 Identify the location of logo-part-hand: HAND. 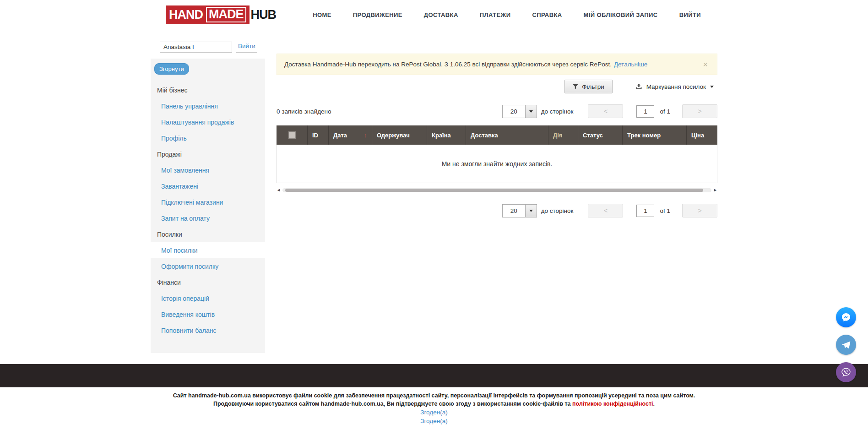
(186, 15).